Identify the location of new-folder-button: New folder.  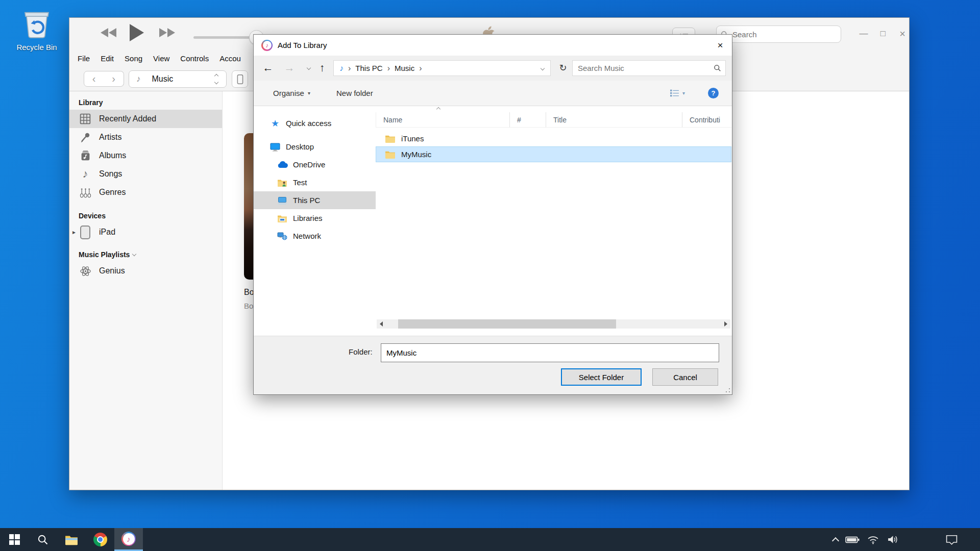
(355, 93).